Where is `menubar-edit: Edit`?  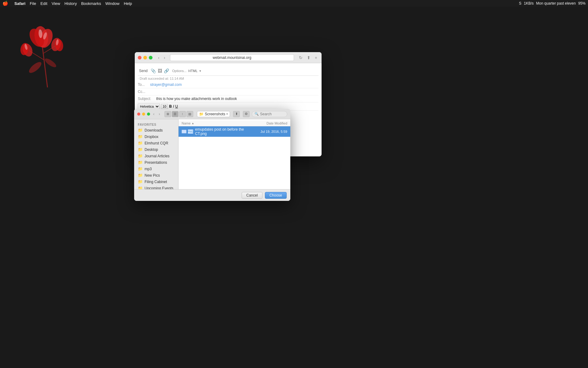
menubar-edit: Edit is located at coordinates (44, 4).